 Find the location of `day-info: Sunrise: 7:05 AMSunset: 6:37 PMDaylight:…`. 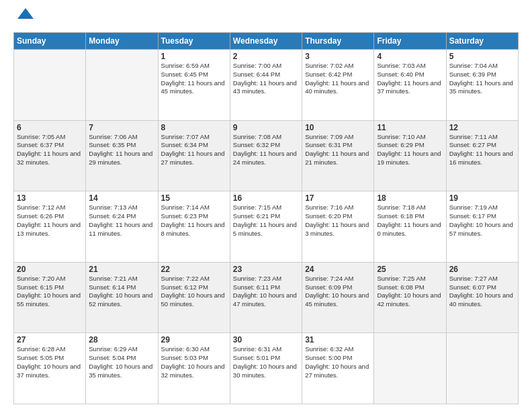

day-info: Sunrise: 7:05 AMSunset: 6:37 PMDaylight:… is located at coordinates (50, 150).